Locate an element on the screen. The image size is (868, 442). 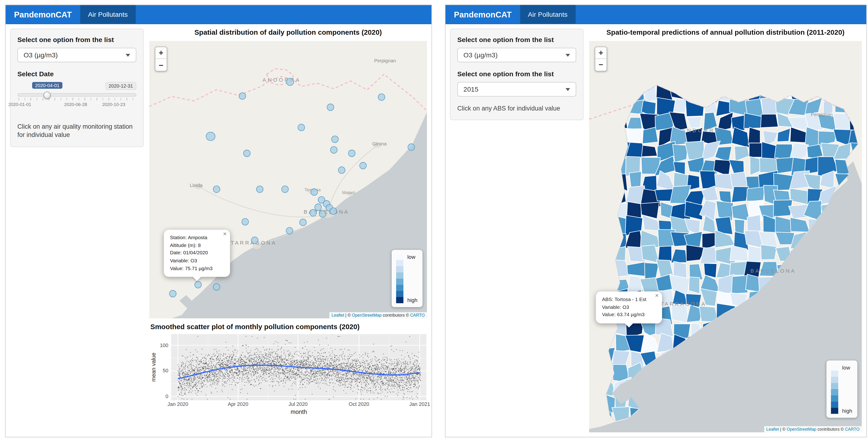
popup-line: ABS: Tortosa - 1 Est is located at coordinates (627, 300).